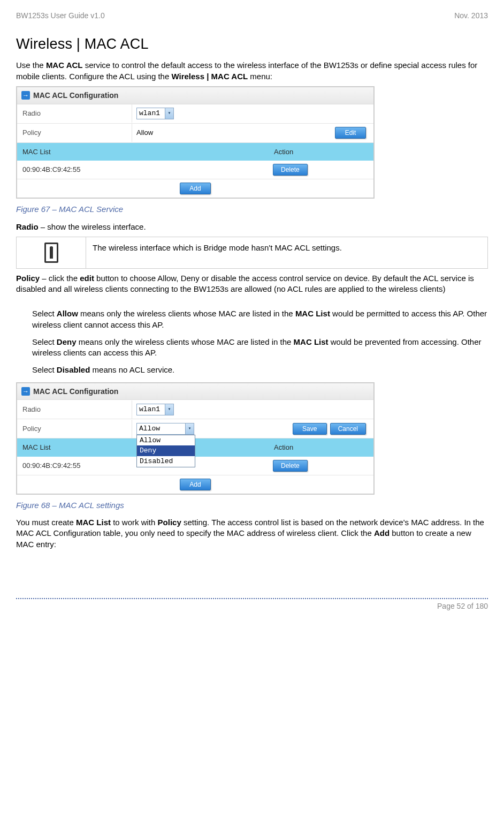 The width and height of the screenshot is (504, 825). Describe the element at coordinates (64, 65) in the screenshot. I see `intro-bold-1: MAC ACL` at that location.